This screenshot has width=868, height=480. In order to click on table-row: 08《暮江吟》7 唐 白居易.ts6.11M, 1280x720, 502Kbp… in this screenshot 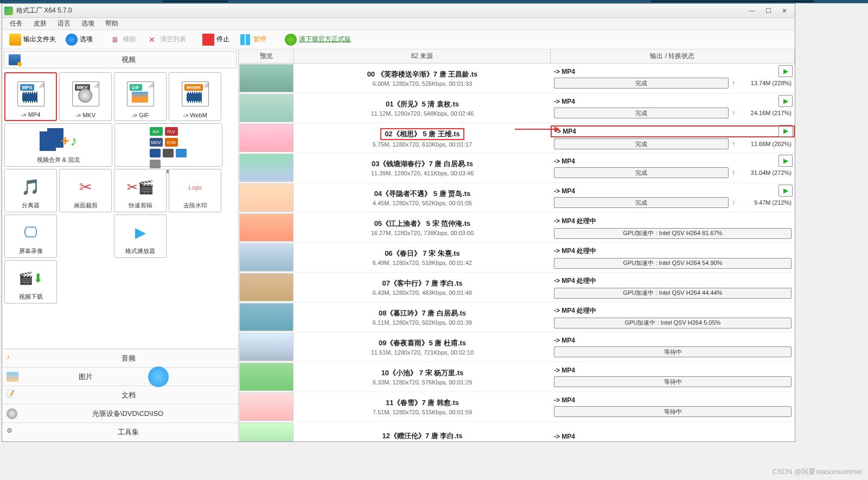, I will do `click(516, 317)`.